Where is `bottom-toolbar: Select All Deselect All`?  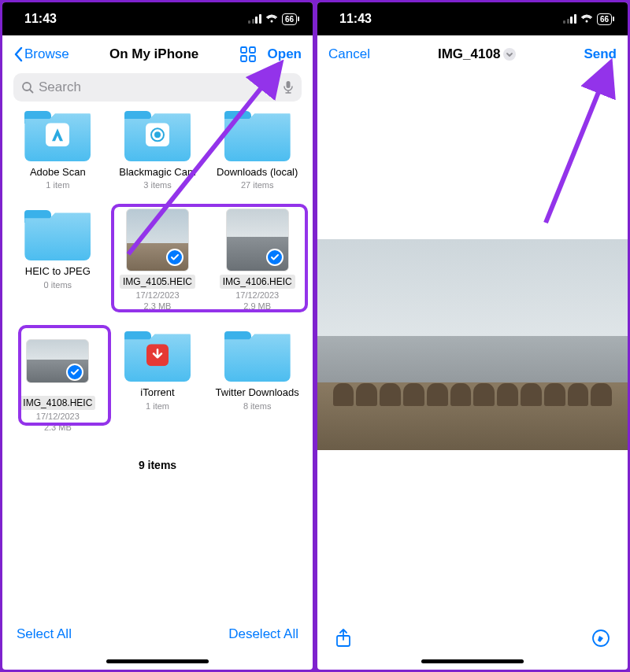
bottom-toolbar: Select All Deselect All is located at coordinates (158, 637).